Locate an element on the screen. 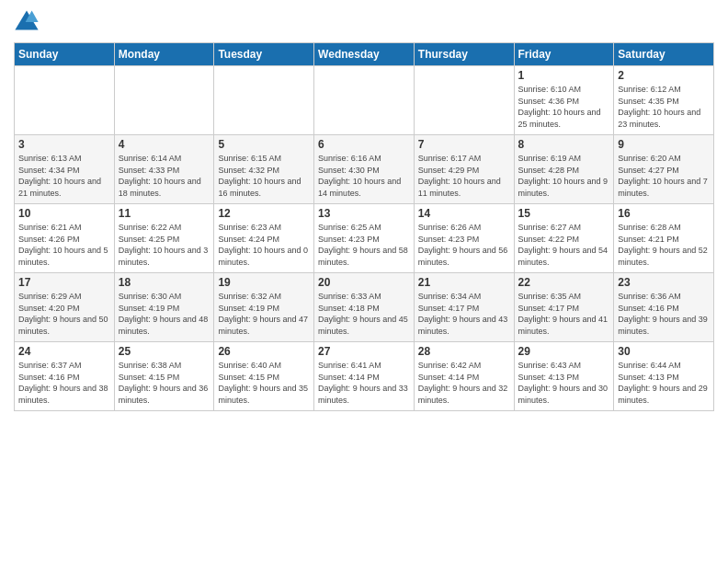  calendar-cell: 13Sunrise: 6:25 AM Sunset: 4:23 PM Dayli… is located at coordinates (364, 239).